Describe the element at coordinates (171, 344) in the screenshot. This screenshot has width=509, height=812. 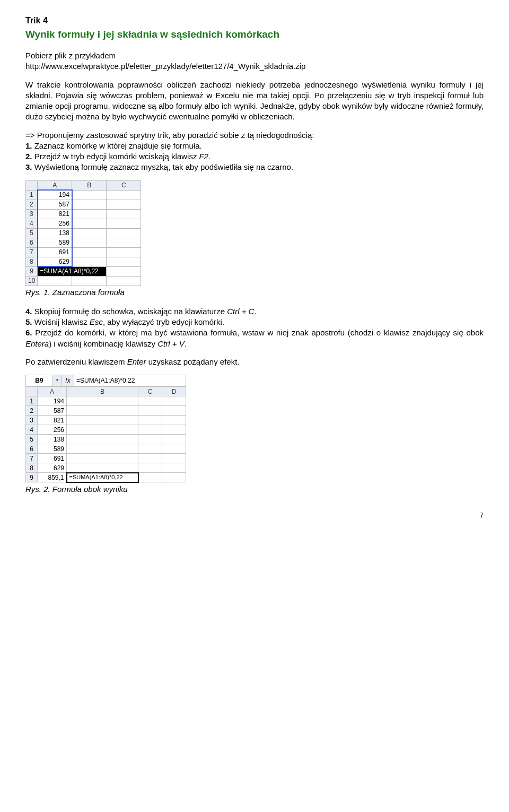
I see `step-key: Ctrl + V` at that location.